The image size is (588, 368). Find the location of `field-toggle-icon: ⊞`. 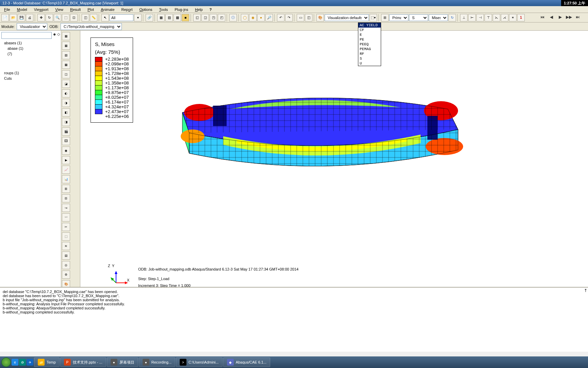

field-toggle-icon: ⊞ is located at coordinates (385, 18).